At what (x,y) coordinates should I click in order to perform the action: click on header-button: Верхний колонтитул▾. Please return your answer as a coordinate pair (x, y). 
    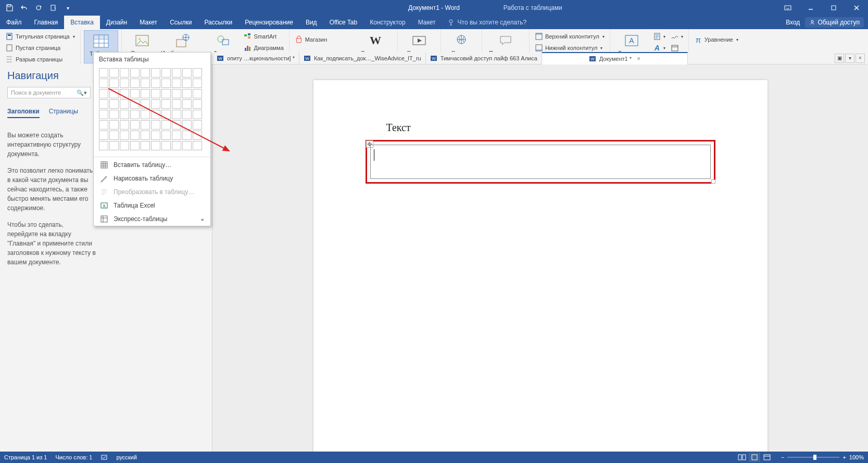
    Looking at the image, I should click on (570, 36).